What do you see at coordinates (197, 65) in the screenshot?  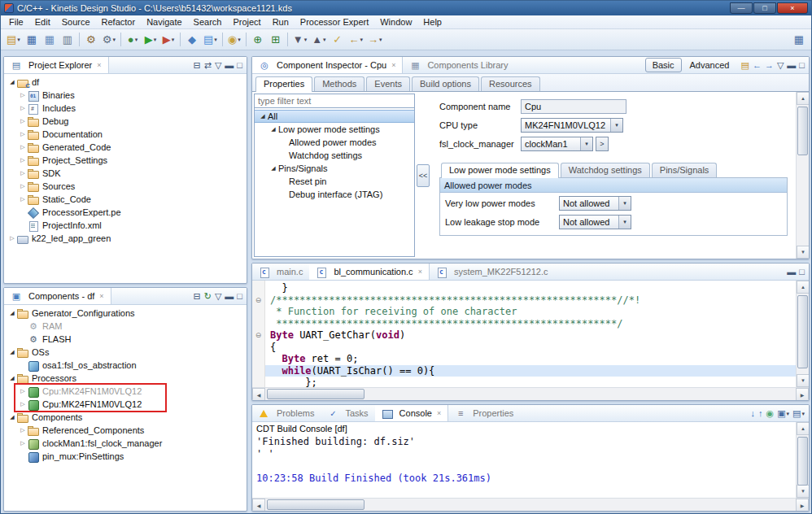 I see `collapse-all-button: ⊟` at bounding box center [197, 65].